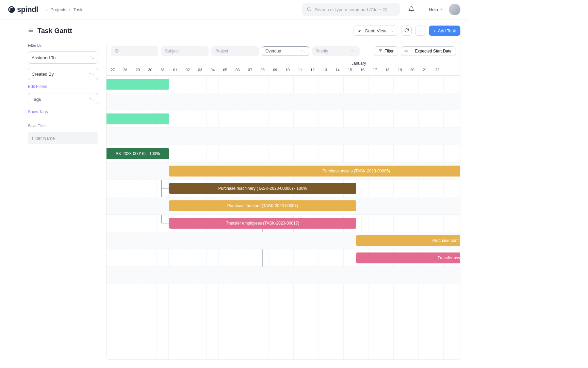 The width and height of the screenshot is (588, 368). I want to click on gantt-bar: Purchase assets (TASK-2023-00005), so click(315, 171).